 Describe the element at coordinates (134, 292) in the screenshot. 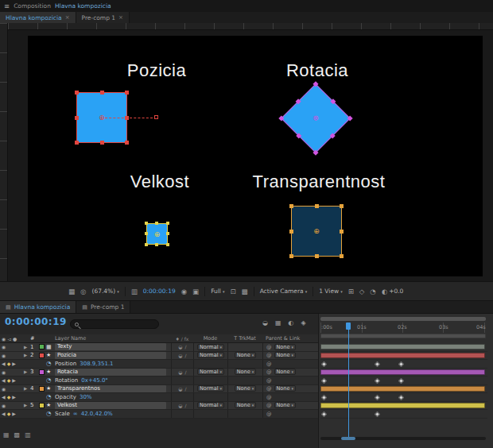

I see `rulers-icon: ▥` at that location.